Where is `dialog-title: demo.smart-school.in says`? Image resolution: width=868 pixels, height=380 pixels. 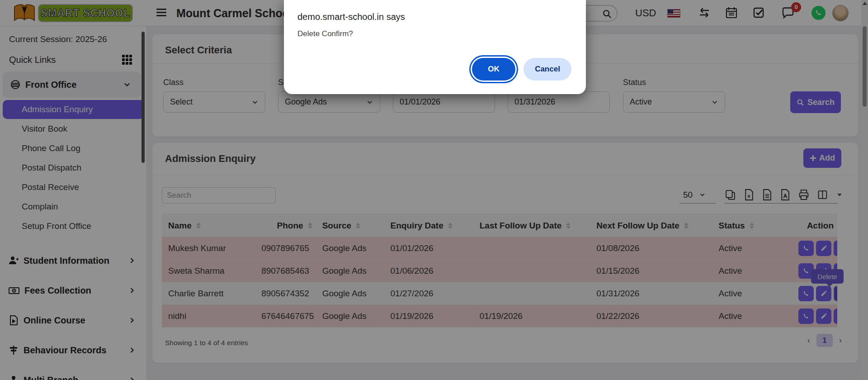 dialog-title: demo.smart-school.in says is located at coordinates (434, 17).